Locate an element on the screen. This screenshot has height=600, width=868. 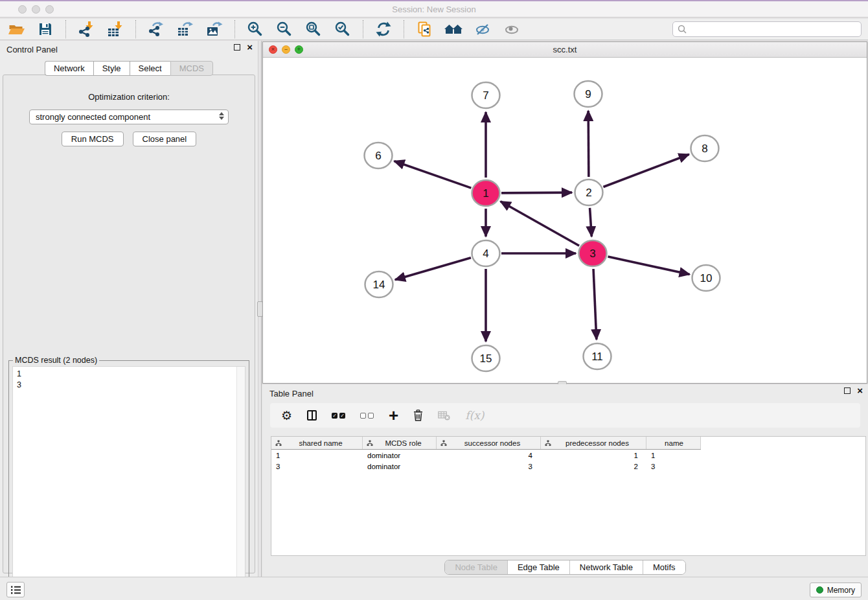
copy-network-style-button is located at coordinates (424, 30).